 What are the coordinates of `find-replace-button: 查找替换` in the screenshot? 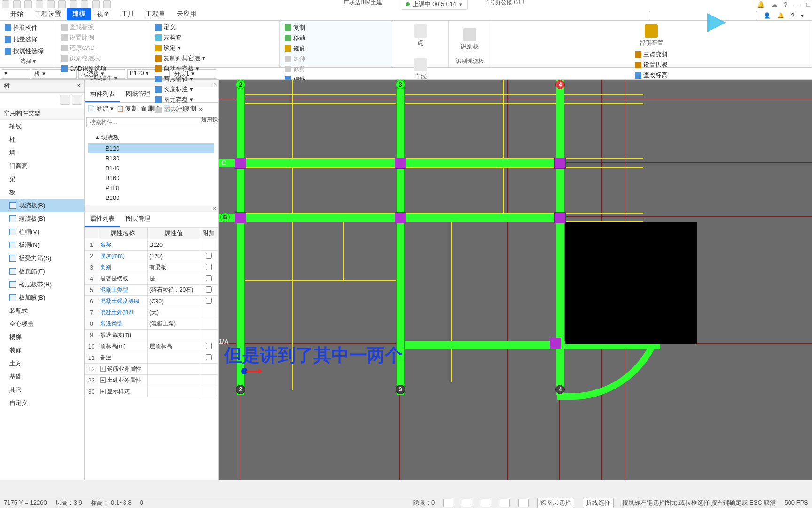 It's located at (103, 27).